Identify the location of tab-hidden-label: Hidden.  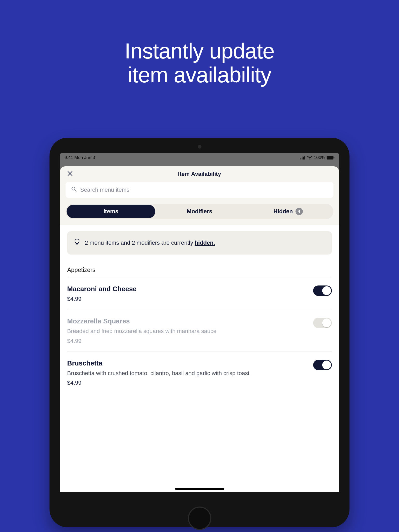
(283, 211).